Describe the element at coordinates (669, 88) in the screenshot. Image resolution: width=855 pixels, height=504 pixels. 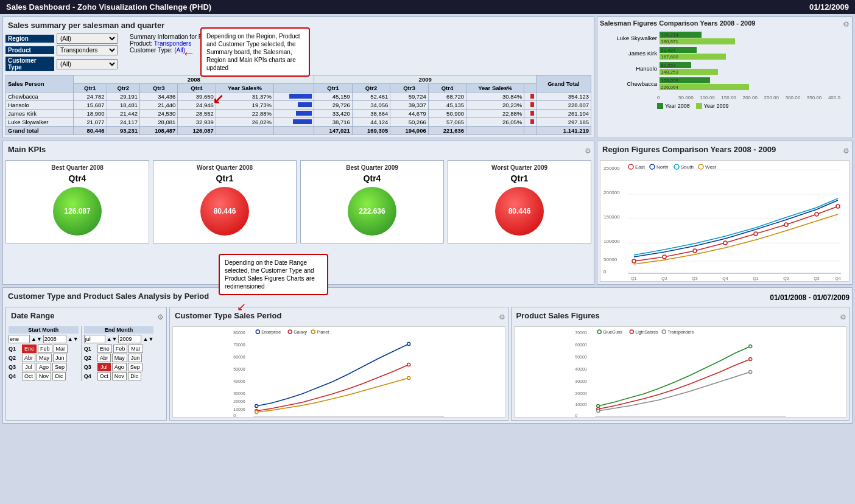
I see `bar-2009-val: 226,064` at that location.